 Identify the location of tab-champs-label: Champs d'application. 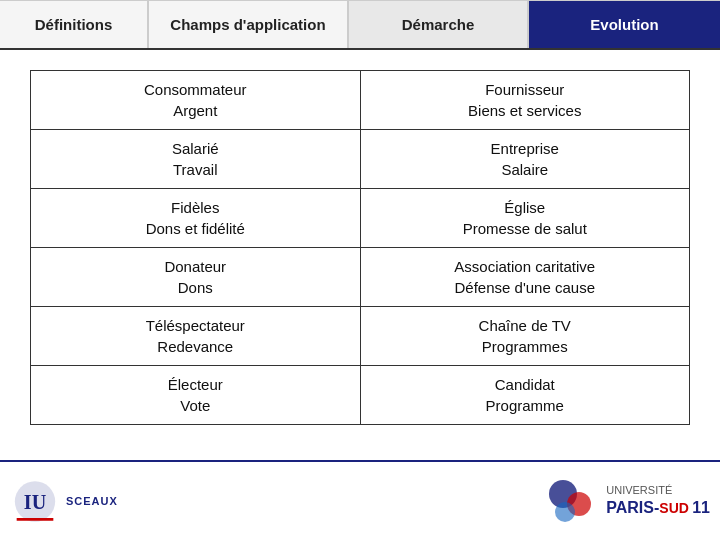
(248, 24).